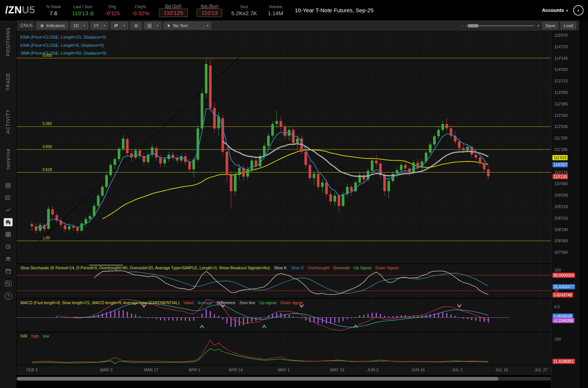 Image resolution: width=588 pixels, height=388 pixels. What do you see at coordinates (8, 121) in the screenshot?
I see `sidebar-tab-activity: ACTIVITY` at bounding box center [8, 121].